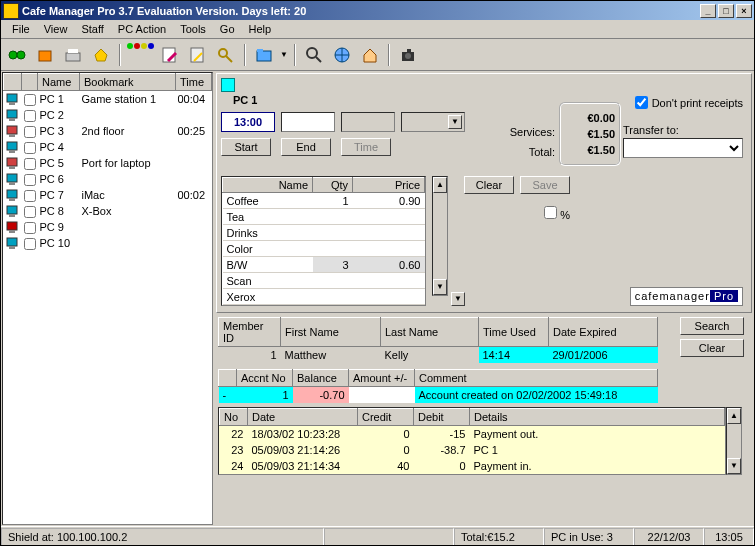 The width and height of the screenshot is (755, 546). Describe the element at coordinates (324, 249) in the screenshot. I see `service-row: Color` at that location.